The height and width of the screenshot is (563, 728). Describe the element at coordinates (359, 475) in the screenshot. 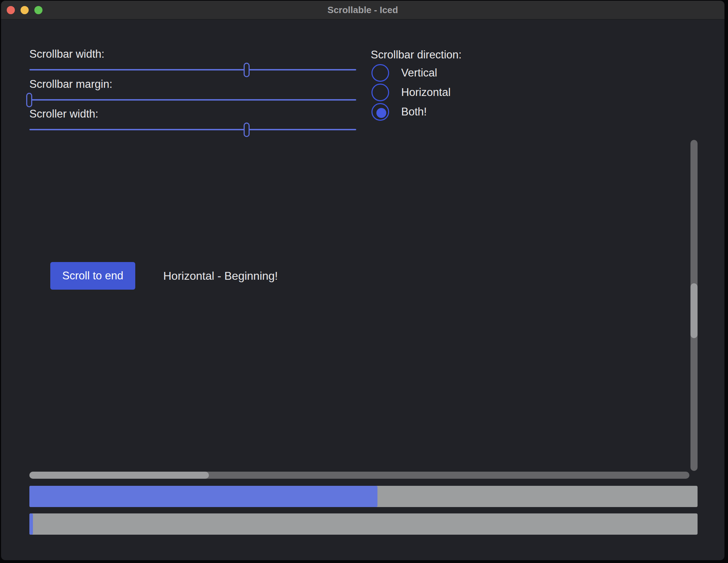

I see `horizontal-scrollbar-track` at that location.